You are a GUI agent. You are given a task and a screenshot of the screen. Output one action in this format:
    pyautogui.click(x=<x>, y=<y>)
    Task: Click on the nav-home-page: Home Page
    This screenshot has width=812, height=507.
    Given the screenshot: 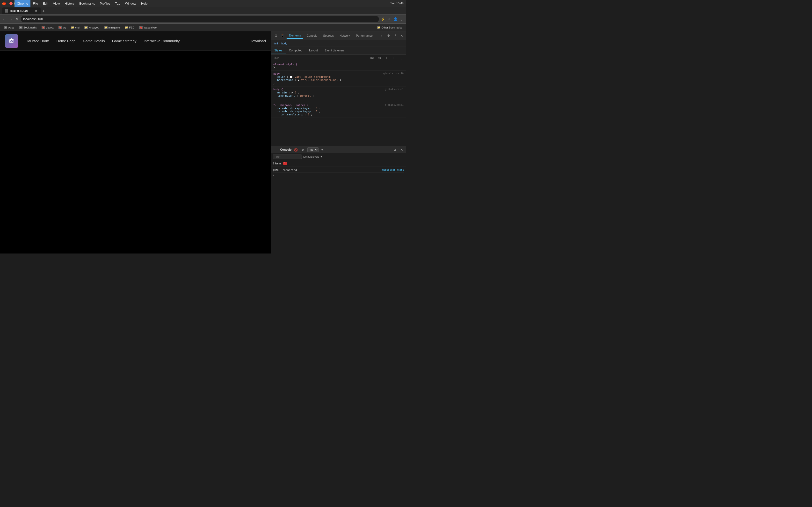 What is the action you would take?
    pyautogui.click(x=66, y=41)
    